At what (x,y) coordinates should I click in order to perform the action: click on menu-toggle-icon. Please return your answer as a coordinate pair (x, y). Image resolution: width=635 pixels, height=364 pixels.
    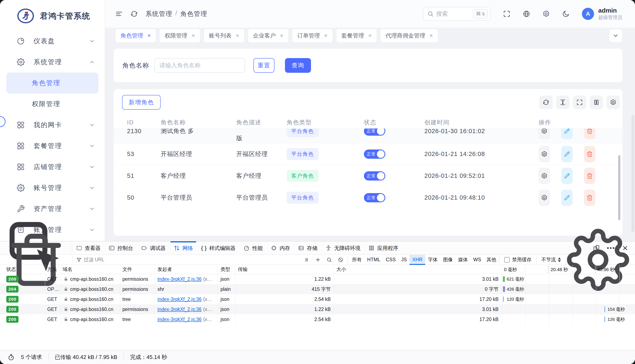
    Looking at the image, I should click on (119, 14).